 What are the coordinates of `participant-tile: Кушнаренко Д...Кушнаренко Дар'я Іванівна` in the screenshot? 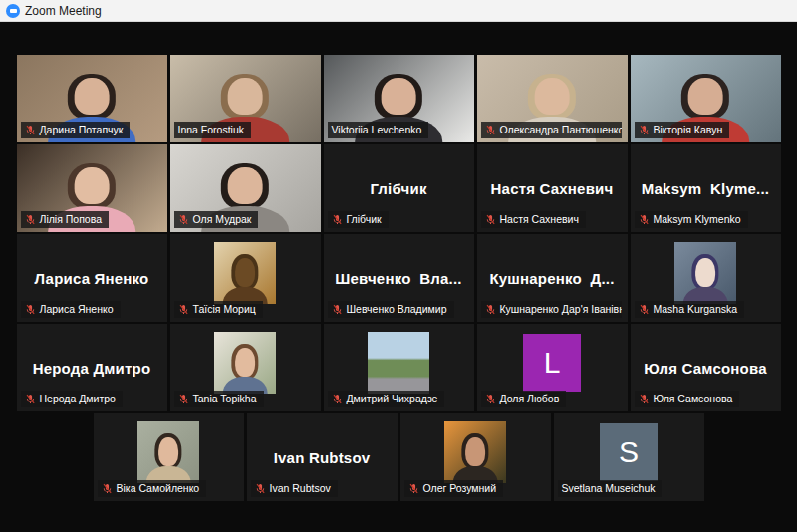 It's located at (552, 278).